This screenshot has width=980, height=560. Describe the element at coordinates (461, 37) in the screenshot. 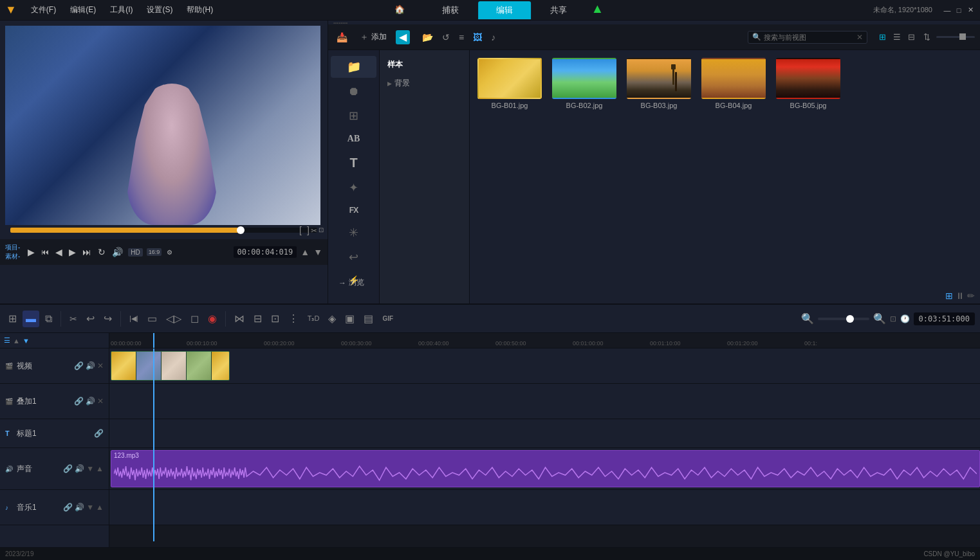

I see `list-icon: ≡` at that location.